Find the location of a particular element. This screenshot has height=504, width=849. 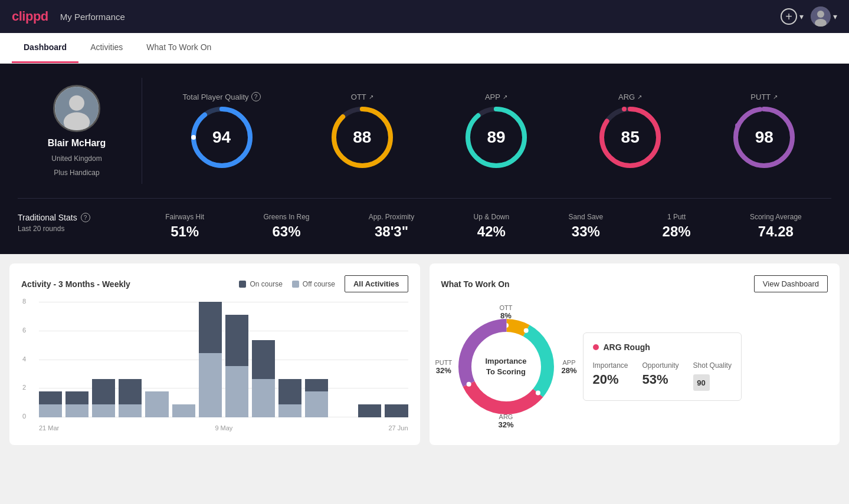

tab-dashboard: Dashboard is located at coordinates (45, 48).